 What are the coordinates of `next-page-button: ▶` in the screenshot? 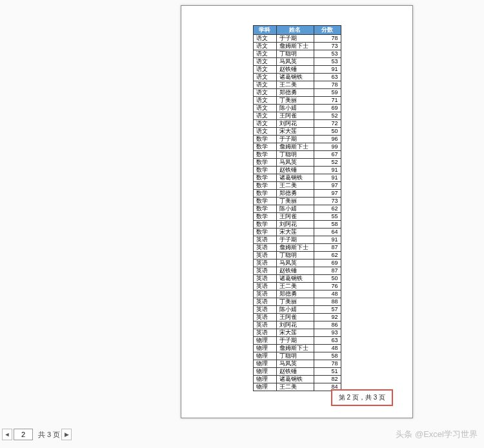 It's located at (66, 434).